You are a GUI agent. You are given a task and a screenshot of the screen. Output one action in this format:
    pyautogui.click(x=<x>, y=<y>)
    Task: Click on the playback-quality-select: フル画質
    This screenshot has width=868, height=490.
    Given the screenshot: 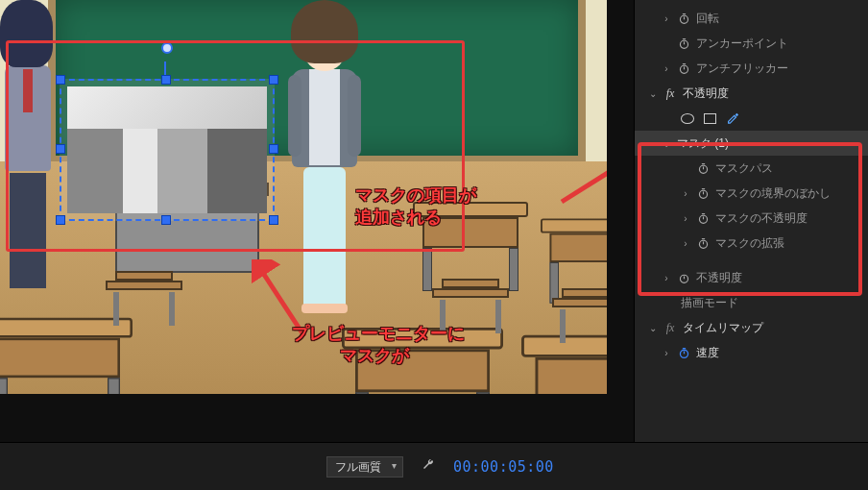 What is the action you would take?
    pyautogui.click(x=365, y=467)
    